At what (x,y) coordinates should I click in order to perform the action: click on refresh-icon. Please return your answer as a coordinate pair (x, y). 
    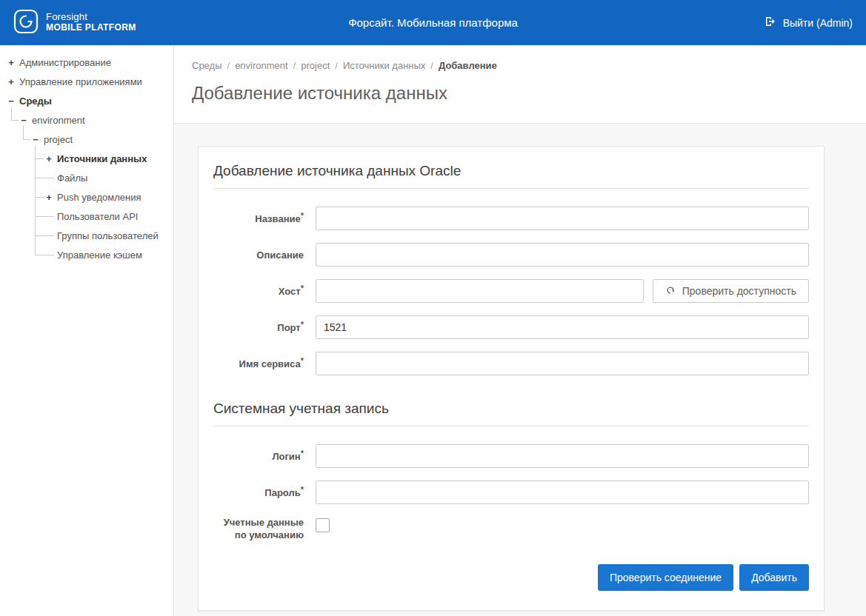
    Looking at the image, I should click on (670, 292).